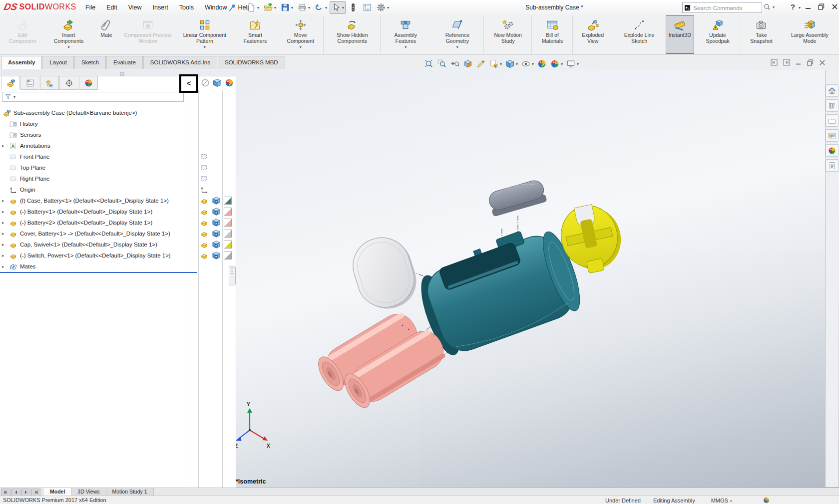  I want to click on help-caret-icon: ▾, so click(800, 8).